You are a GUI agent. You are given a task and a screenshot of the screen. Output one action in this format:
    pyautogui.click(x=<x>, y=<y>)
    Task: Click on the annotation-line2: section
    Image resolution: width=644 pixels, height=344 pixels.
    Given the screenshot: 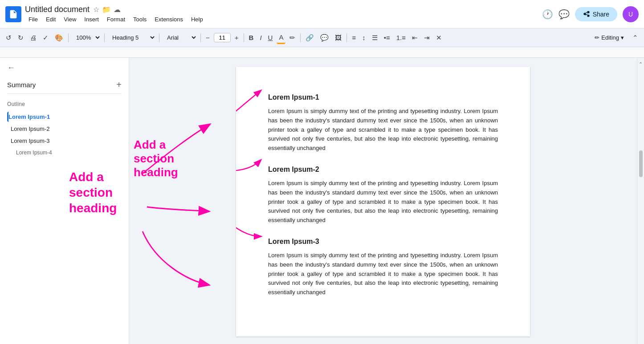 What is the action you would take?
    pyautogui.click(x=156, y=158)
    